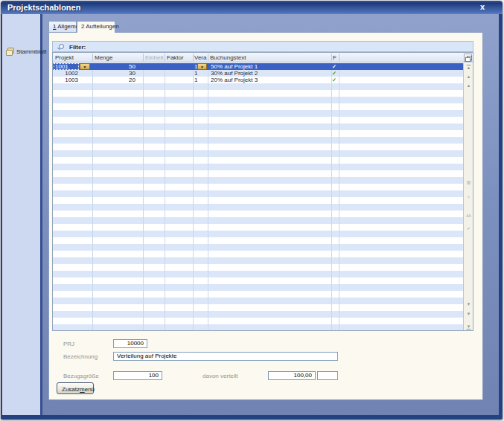 This screenshot has height=421, width=504. What do you see at coordinates (75, 388) in the screenshot?
I see `zusatzmenu-button: Zusatzmenü` at bounding box center [75, 388].